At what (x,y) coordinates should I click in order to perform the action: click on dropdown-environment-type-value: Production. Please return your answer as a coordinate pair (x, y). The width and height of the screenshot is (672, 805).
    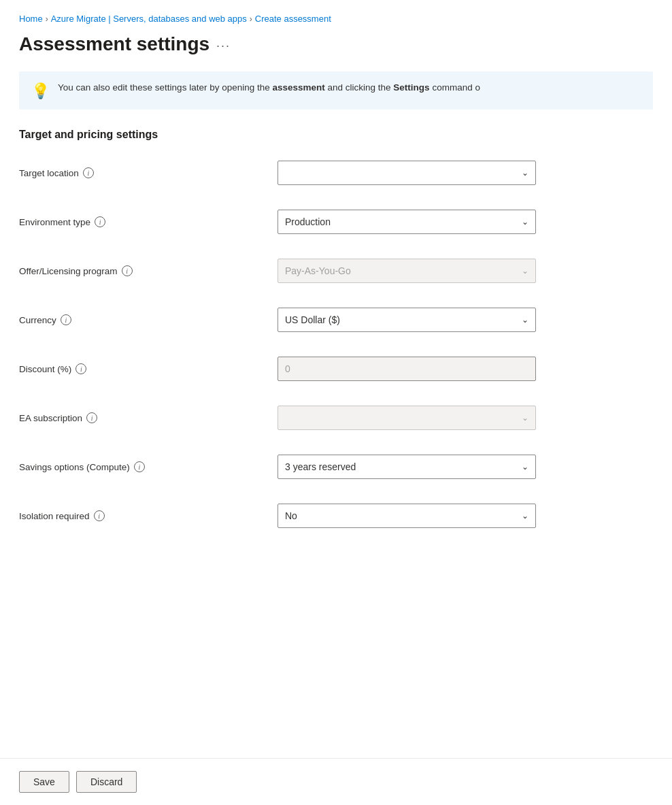
    Looking at the image, I should click on (307, 222).